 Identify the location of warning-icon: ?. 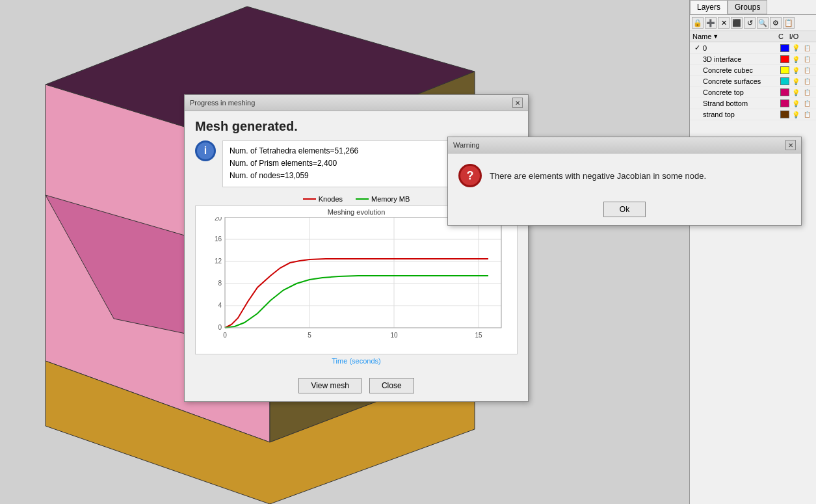
(470, 176).